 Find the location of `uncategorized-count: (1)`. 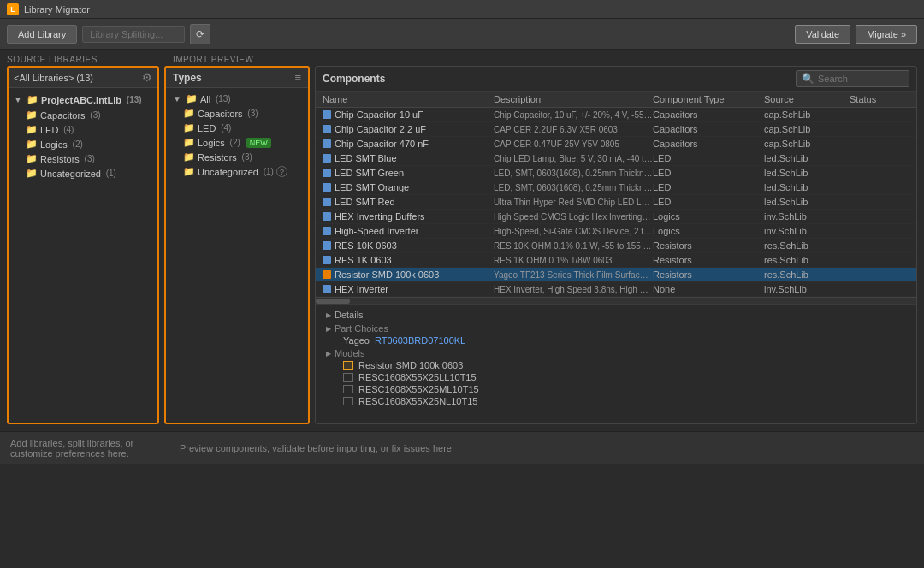

uncategorized-count: (1) is located at coordinates (110, 173).